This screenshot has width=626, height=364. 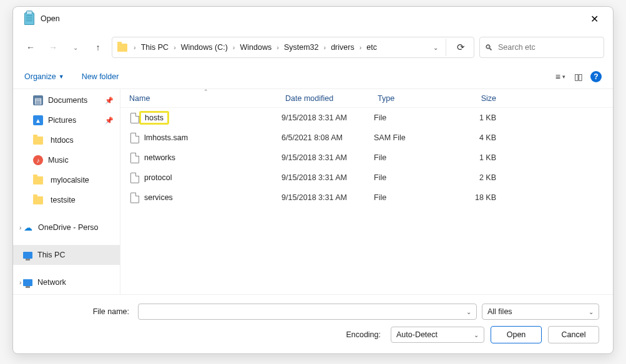 I want to click on file-row: hosts9/15/2018 3:31 AMFile1 KB, so click(x=367, y=118).